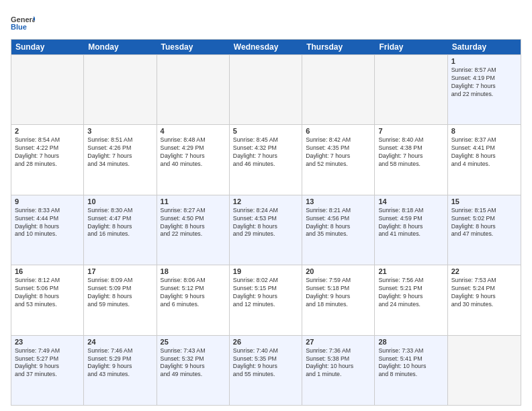 Image resolution: width=532 pixels, height=411 pixels. Describe the element at coordinates (120, 201) in the screenshot. I see `day-number-10: 10` at that location.